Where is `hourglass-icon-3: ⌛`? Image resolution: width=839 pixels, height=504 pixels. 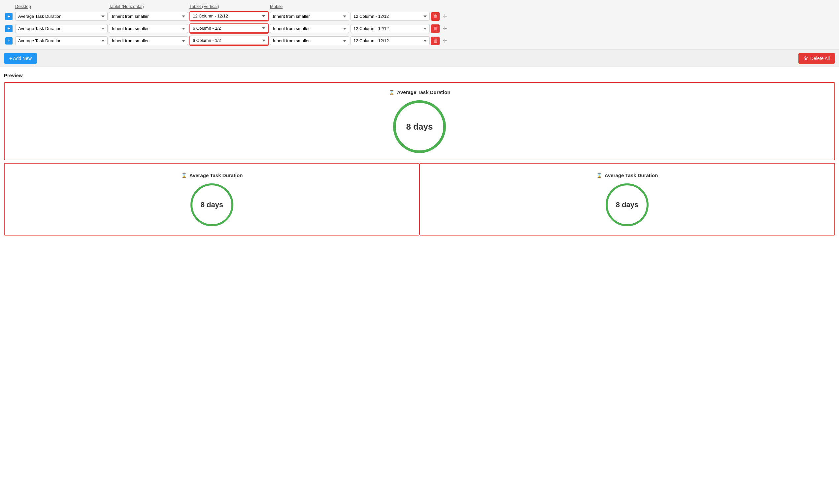 hourglass-icon-3: ⌛ is located at coordinates (599, 175).